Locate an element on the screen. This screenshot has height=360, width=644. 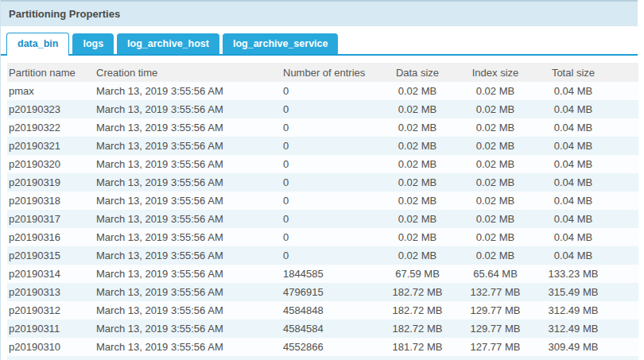
panel-title: Partitioning Properties is located at coordinates (320, 13).